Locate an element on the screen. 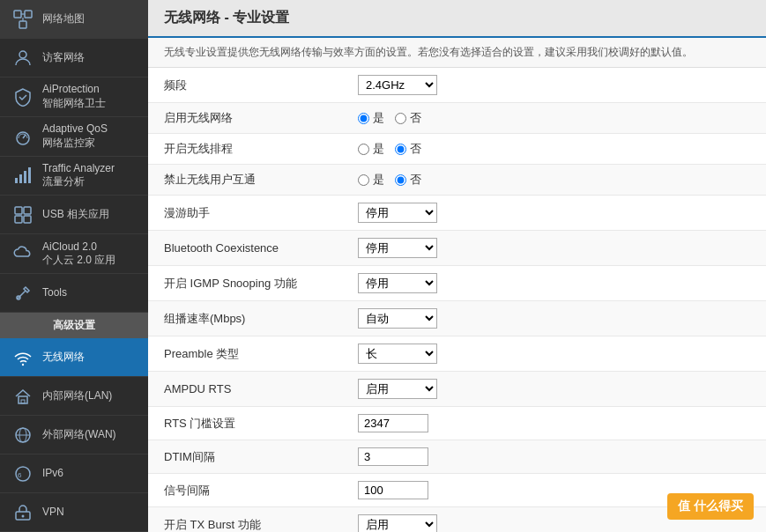  tools-icon is located at coordinates (23, 293).